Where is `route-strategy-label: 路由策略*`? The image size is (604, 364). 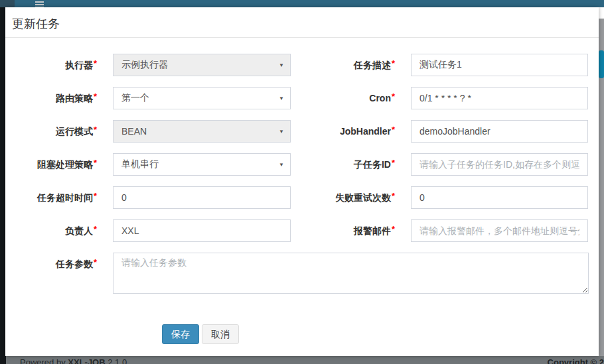 route-strategy-label: 路由策略* is located at coordinates (64, 98).